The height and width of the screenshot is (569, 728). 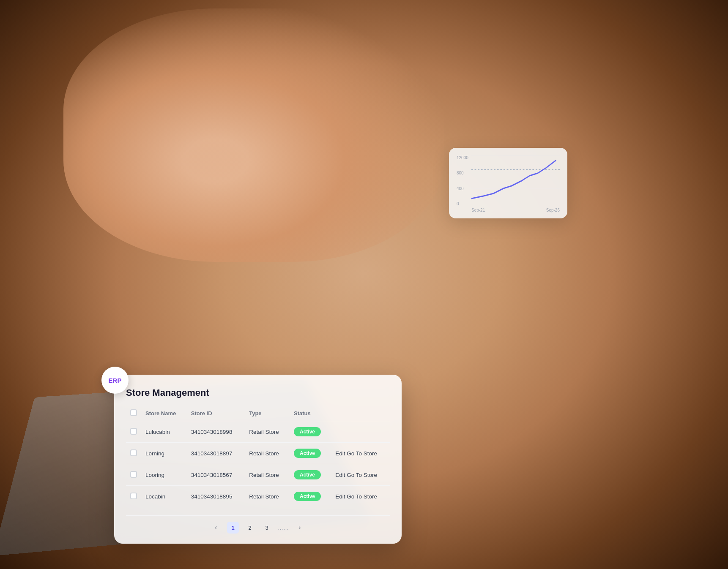 I want to click on table-row: Lorning3410343018897Retail StoreActiveEd…, so click(x=258, y=454).